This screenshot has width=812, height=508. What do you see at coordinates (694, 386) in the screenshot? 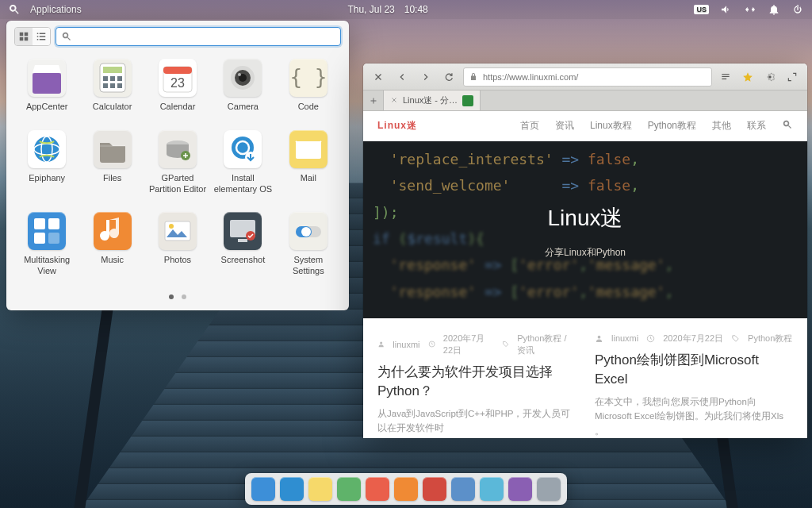
I see `article-card: linuxmi 2020年7月22日 Python教程 Python绘制饼图到M…` at bounding box center [694, 386].